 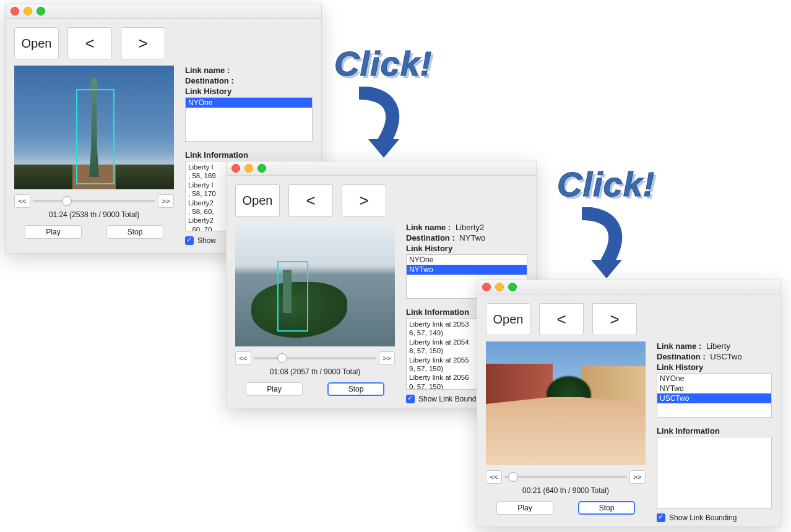 What do you see at coordinates (714, 473) in the screenshot?
I see `link-info-box` at bounding box center [714, 473].